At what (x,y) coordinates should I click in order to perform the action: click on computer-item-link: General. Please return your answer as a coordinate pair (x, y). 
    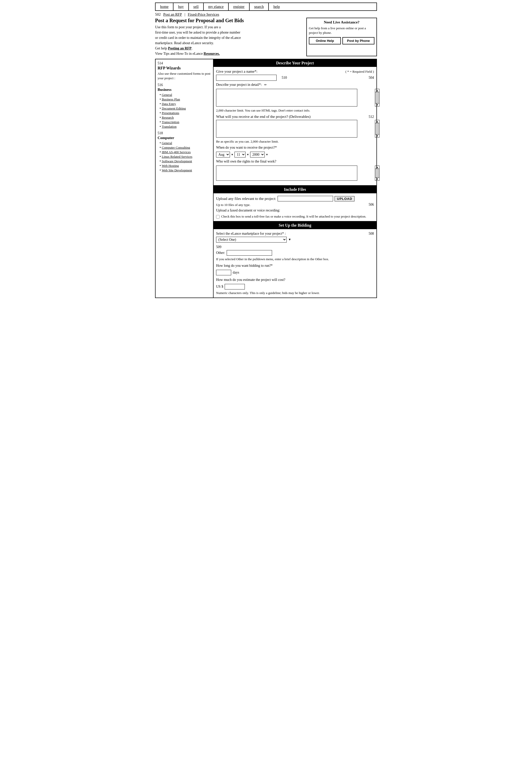
    Looking at the image, I should click on (167, 143).